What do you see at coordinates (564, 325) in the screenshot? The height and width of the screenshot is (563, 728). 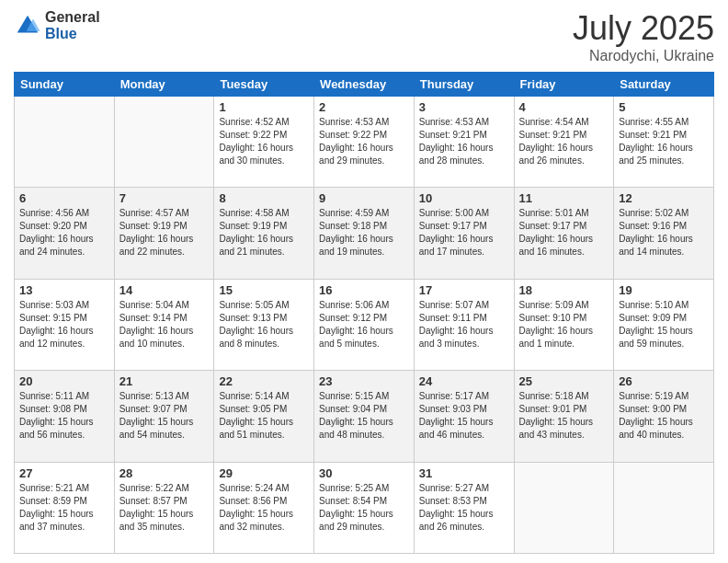 I see `day-info: Sunrise: 5:09 AMSunset: 9:10 PMDaylight:…` at bounding box center [564, 325].